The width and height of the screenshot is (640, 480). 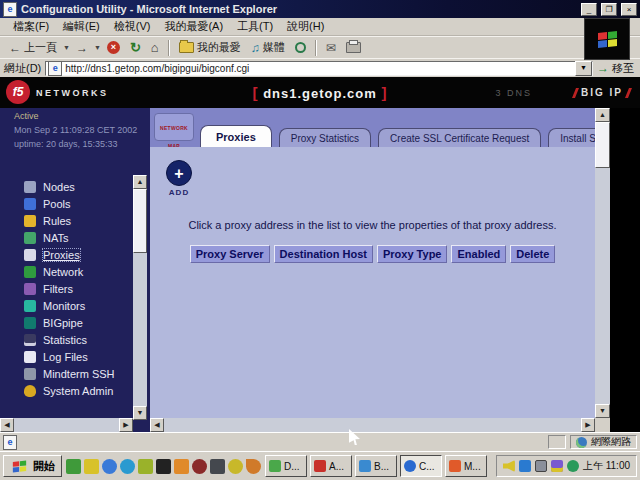 I want to click on network-icon, so click(x=30, y=272).